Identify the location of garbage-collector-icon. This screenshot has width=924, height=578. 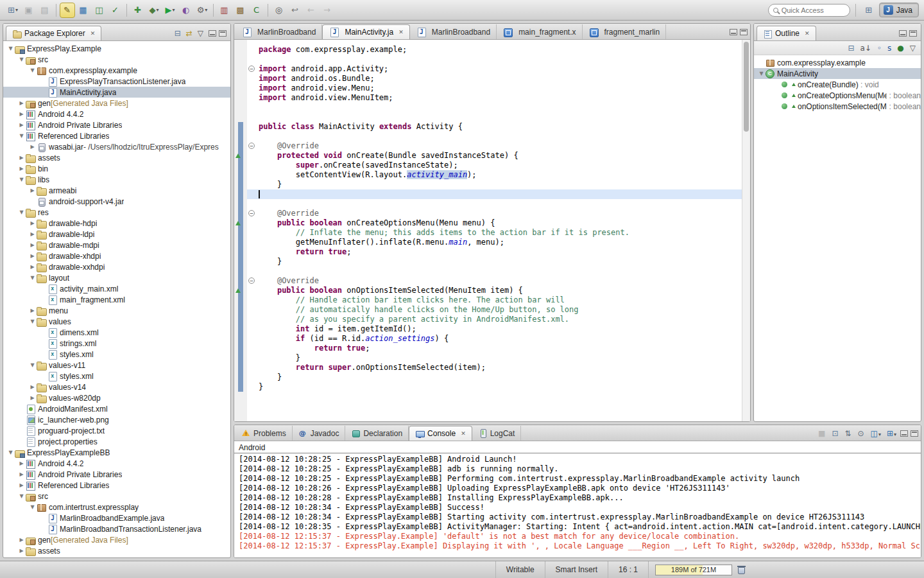
(742, 570).